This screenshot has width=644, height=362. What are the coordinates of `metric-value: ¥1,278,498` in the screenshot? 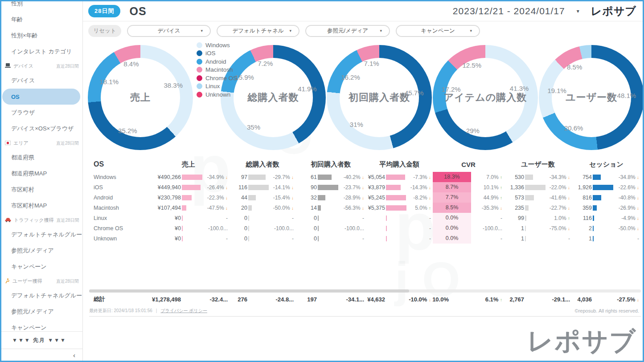 It's located at (167, 299).